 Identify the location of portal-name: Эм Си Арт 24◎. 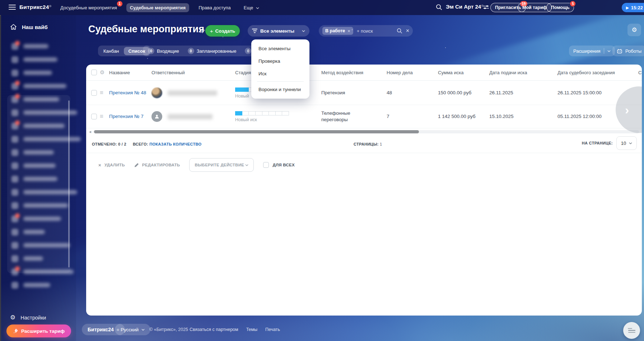
(465, 6).